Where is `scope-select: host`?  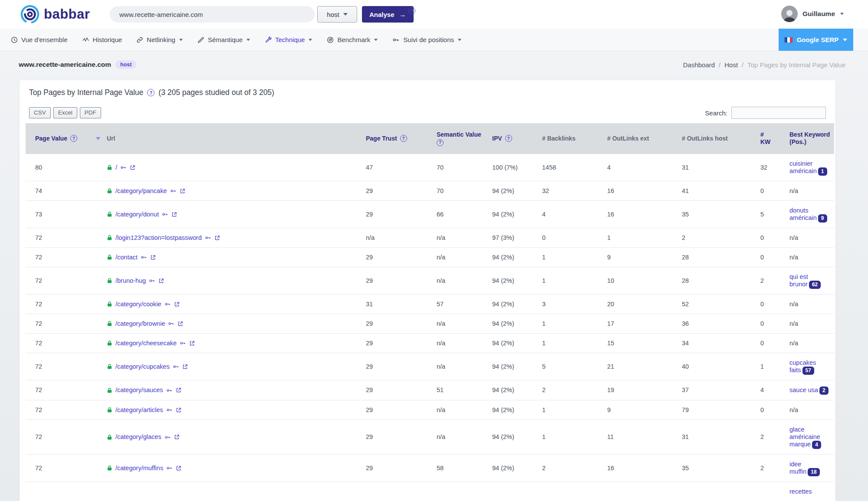
scope-select: host is located at coordinates (337, 14).